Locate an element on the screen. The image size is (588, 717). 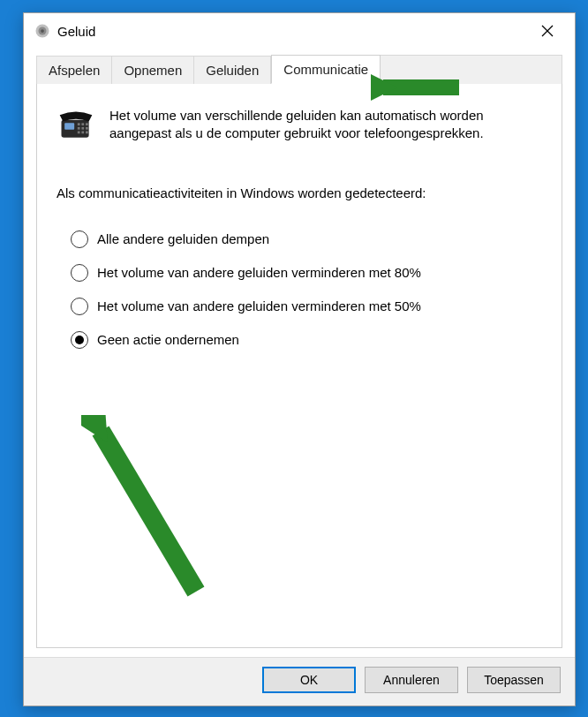
tab-geluiden: Geluiden is located at coordinates (233, 70).